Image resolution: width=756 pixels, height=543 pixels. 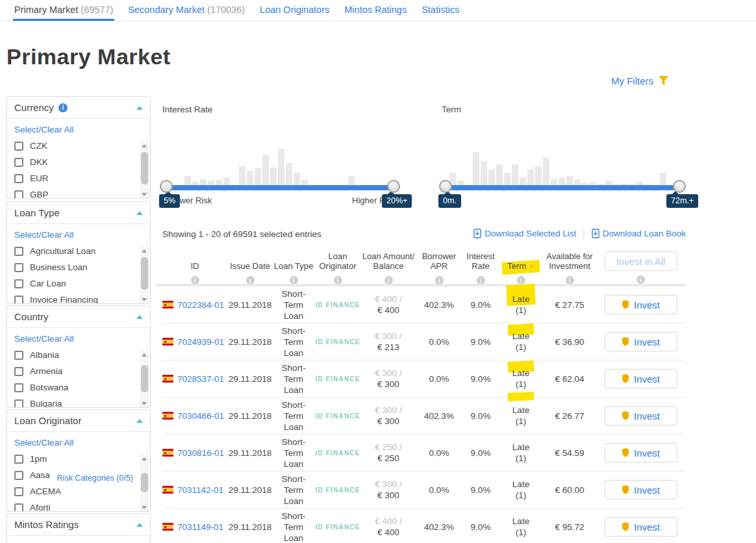 I want to click on checkbox-item: ACEMA, so click(x=74, y=491).